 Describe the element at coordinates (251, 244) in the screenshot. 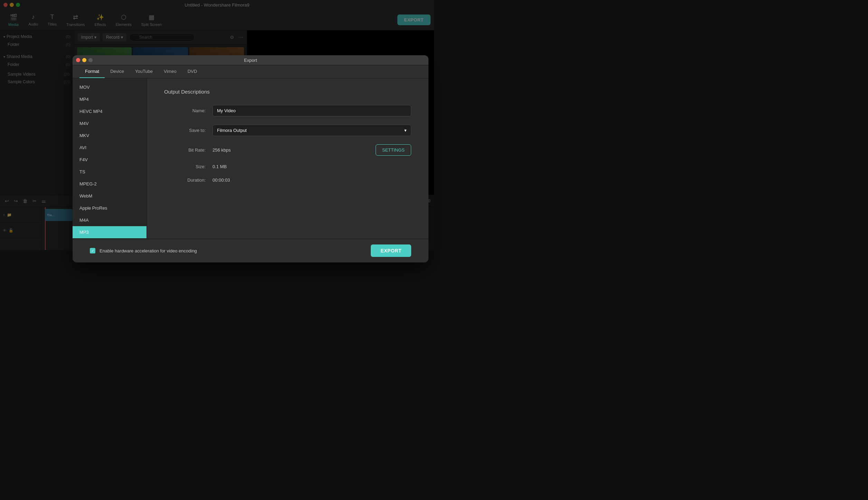

I see `modal-footer: ✓ Enable hardware acceleration for video…` at that location.